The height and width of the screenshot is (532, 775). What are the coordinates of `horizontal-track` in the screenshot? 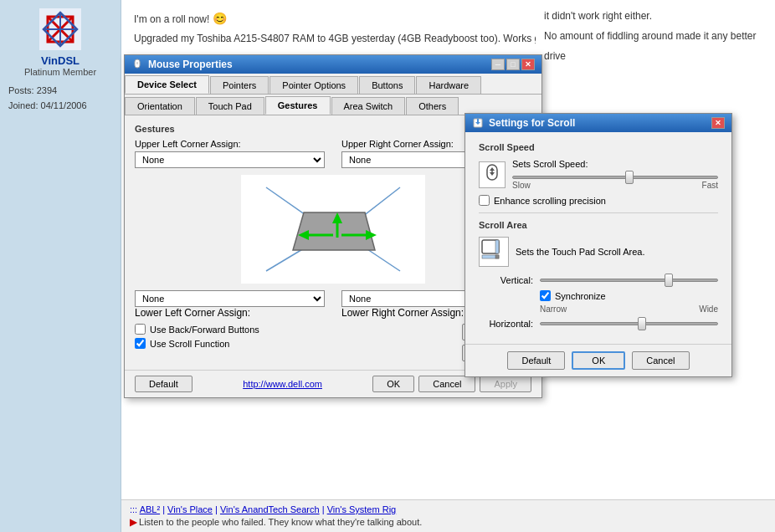 It's located at (629, 324).